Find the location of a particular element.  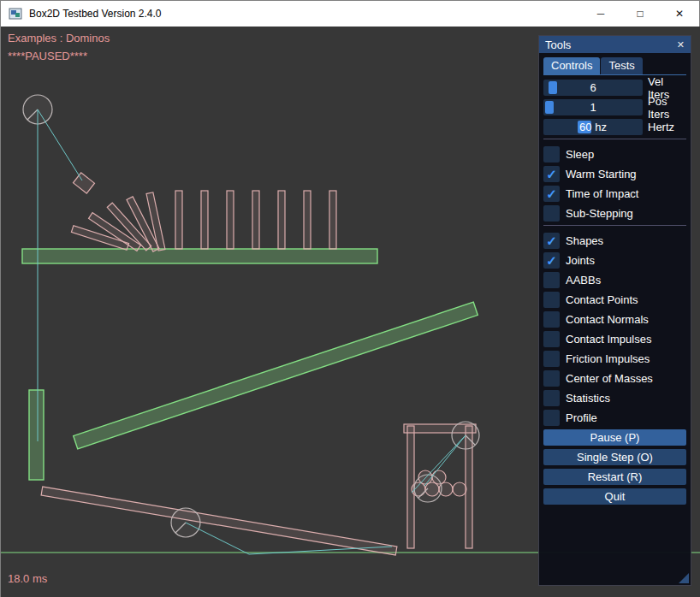

tilted-plank is located at coordinates (219, 521).